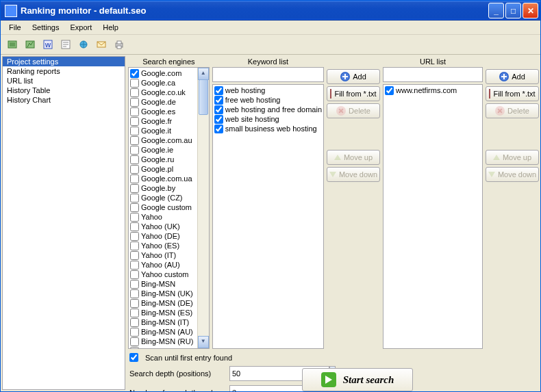  What do you see at coordinates (164, 303) in the screenshot?
I see `list-item: Bing-MSN (DE)` at bounding box center [164, 303].